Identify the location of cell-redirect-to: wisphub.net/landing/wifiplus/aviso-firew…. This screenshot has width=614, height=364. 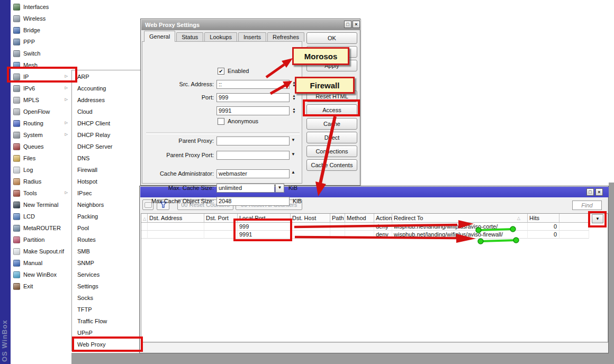
(460, 235).